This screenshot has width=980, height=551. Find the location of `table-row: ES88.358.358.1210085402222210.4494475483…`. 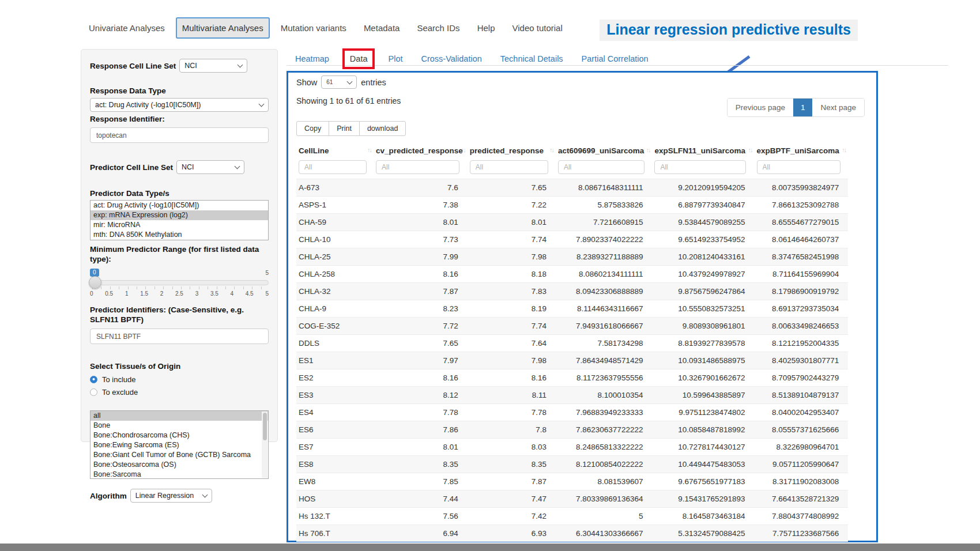

table-row: ES88.358.358.1210085402222210.4494475483… is located at coordinates (572, 465).